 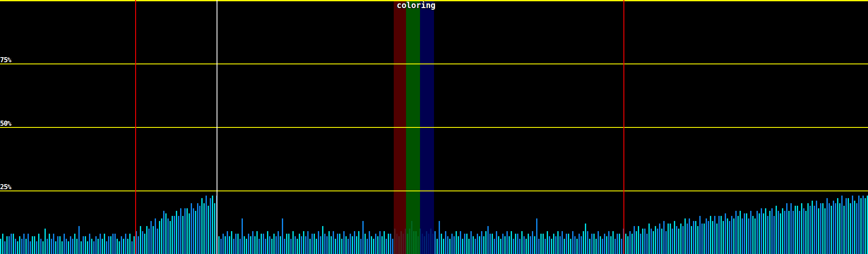 I want to click on red-marker-right, so click(x=624, y=127).